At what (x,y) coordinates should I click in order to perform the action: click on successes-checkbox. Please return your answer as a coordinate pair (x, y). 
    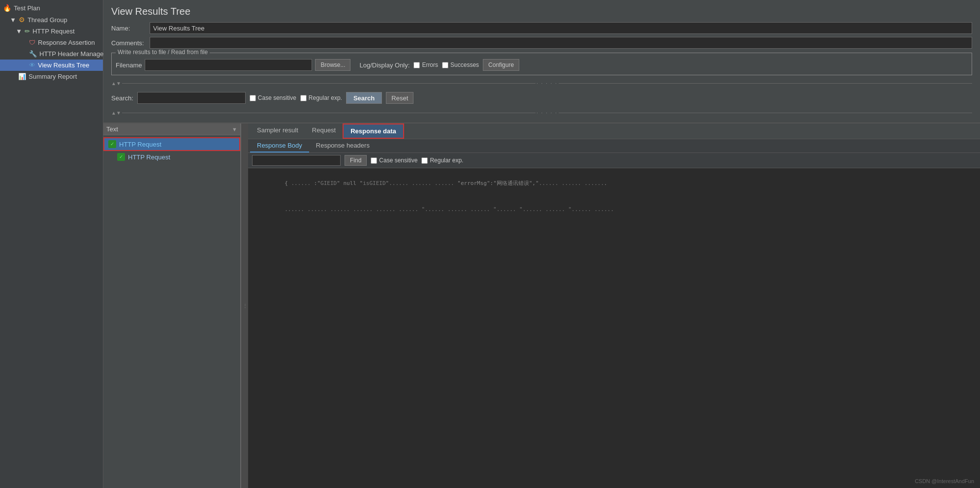
    Looking at the image, I should click on (445, 65).